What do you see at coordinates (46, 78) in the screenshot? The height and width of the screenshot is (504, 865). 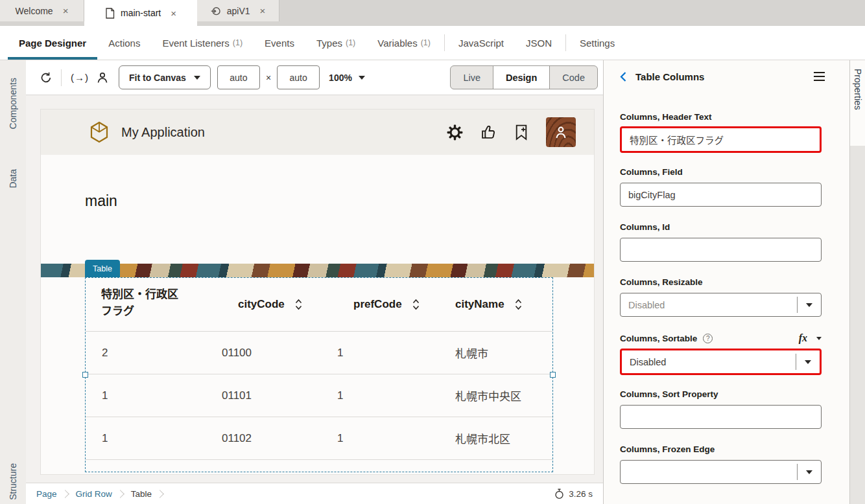 I see `refresh-icon` at bounding box center [46, 78].